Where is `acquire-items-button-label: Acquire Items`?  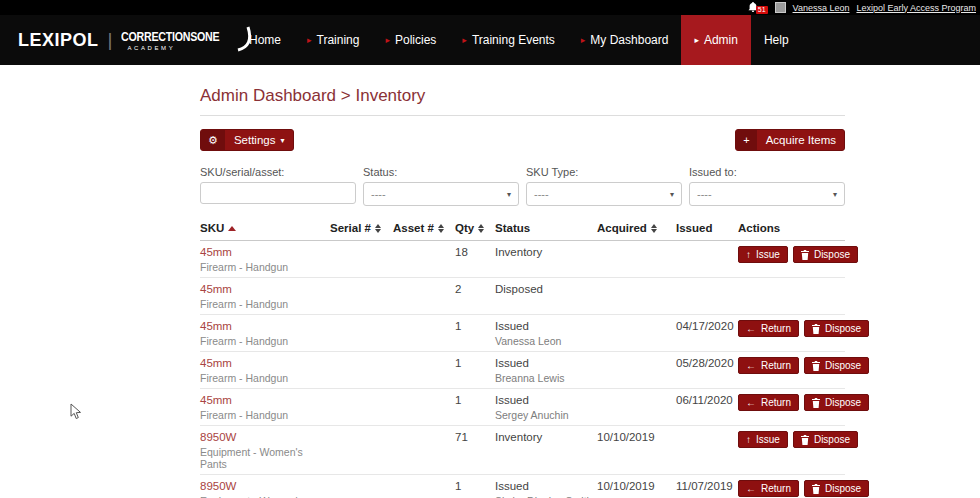 acquire-items-button-label: Acquire Items is located at coordinates (800, 140).